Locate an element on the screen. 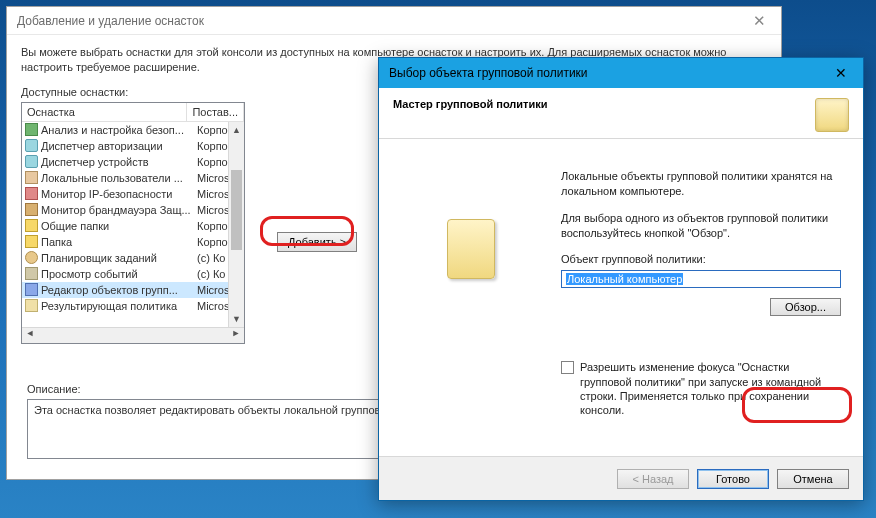  snapin-name: Монитор IP-безопасности is located at coordinates (106, 194).